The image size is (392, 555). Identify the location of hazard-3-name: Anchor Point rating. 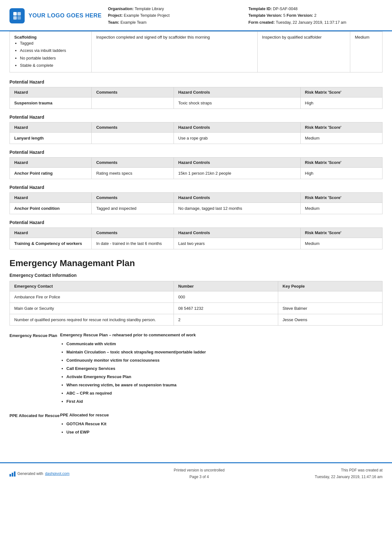
(51, 173).